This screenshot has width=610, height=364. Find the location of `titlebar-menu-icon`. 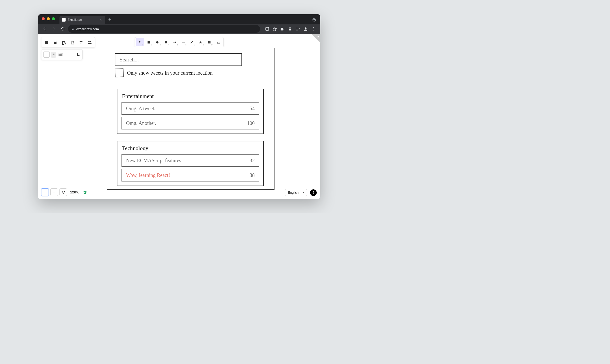

titlebar-menu-icon is located at coordinates (314, 21).